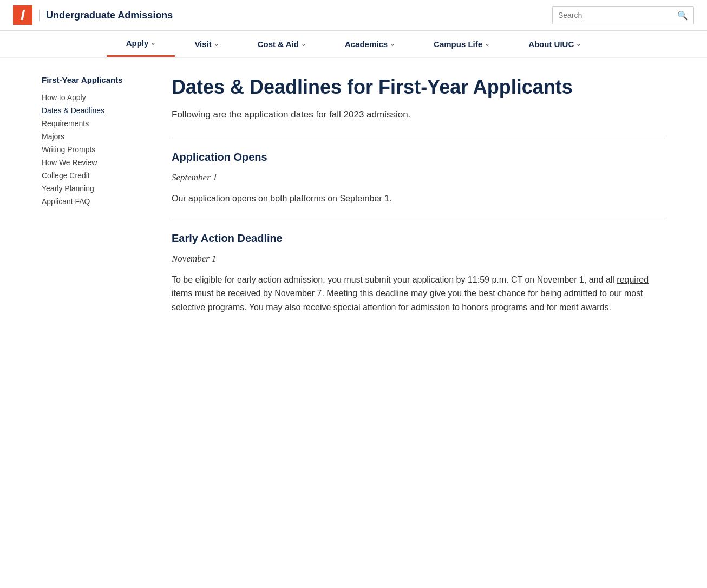 Image resolution: width=707 pixels, height=588 pixels. I want to click on section-early-action: Early Action Deadline November 1 To be e…, so click(418, 273).